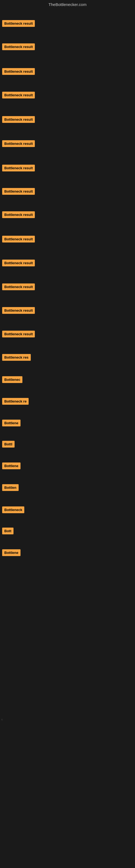 The image size is (135, 868). I want to click on bottleneck-item: Bottleneck, so click(13, 510).